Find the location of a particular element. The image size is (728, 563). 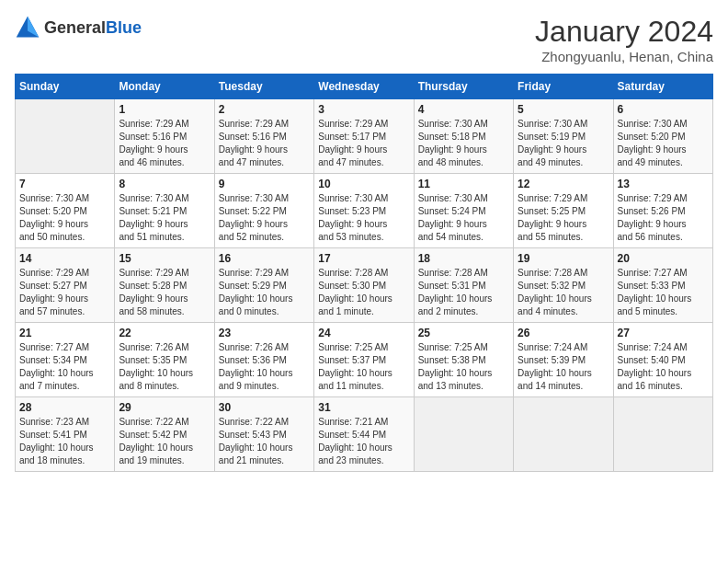

day-number: 6 is located at coordinates (664, 109).